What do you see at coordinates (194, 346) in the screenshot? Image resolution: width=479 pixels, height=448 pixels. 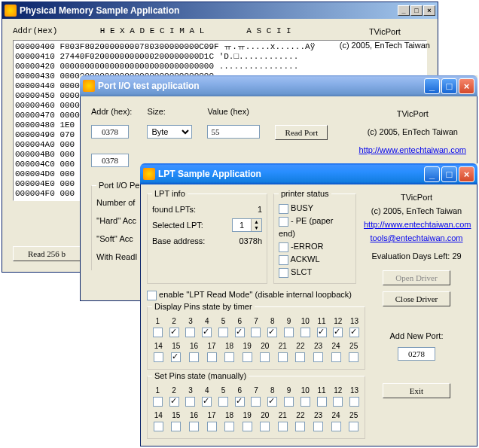 I see `pin-label: 16` at bounding box center [194, 346].